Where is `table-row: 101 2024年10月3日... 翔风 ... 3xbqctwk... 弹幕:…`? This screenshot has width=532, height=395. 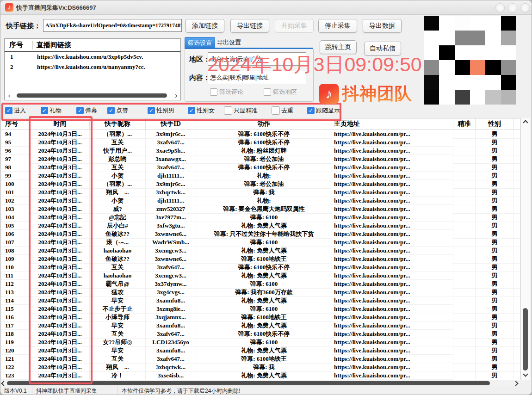 table-row: 101 2024年10月3日... 翔风 ... 3xbqctwk... 弹幕:… is located at coordinates (261, 192).